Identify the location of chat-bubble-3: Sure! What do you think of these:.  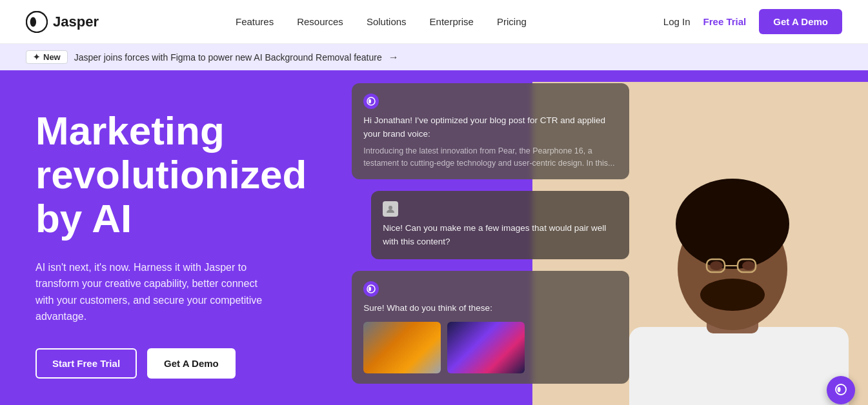
(490, 328).